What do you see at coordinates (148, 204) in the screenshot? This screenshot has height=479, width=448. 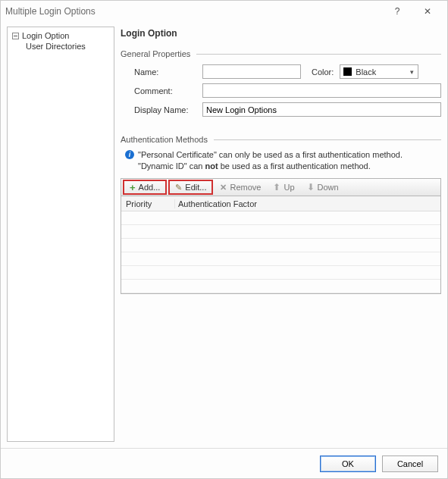 I see `column-priority: Priority` at bounding box center [148, 204].